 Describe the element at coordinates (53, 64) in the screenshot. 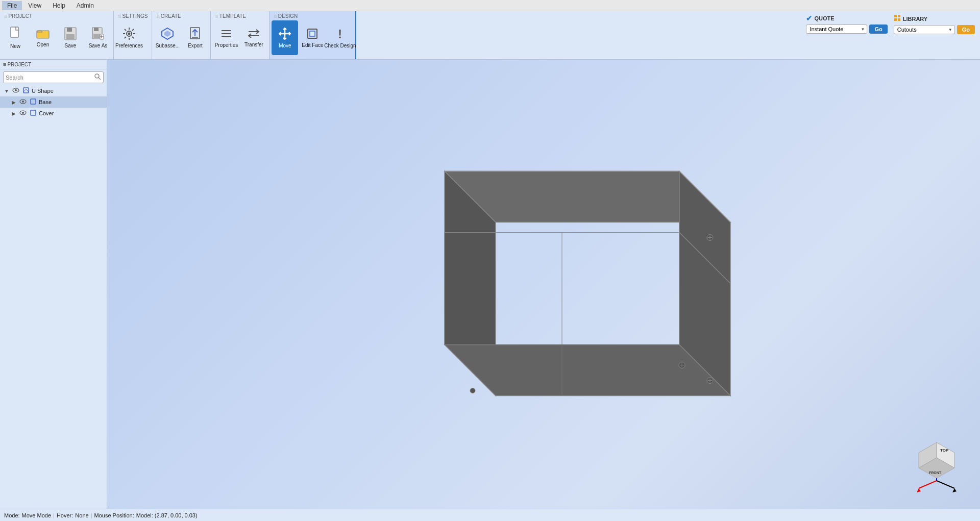

I see `sidebar-project-label: PROJECT` at that location.